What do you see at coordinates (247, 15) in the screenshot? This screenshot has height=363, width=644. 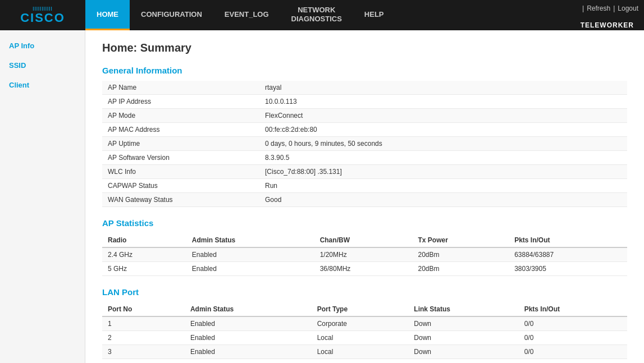 I see `nav-event-log-label: EVENT_LOG` at bounding box center [247, 15].